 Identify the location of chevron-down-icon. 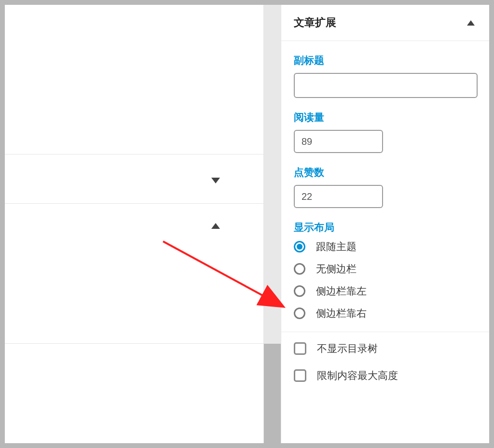
(216, 181).